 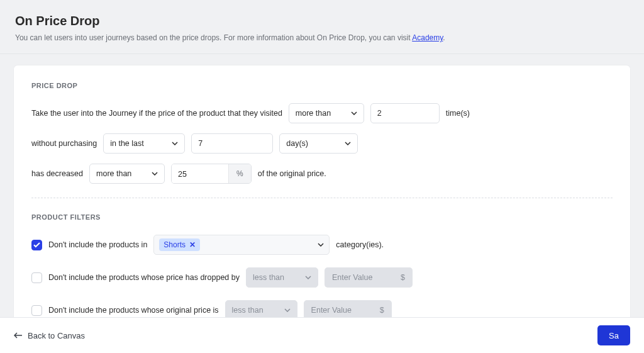 I want to click on visit-count-field, so click(x=405, y=113).